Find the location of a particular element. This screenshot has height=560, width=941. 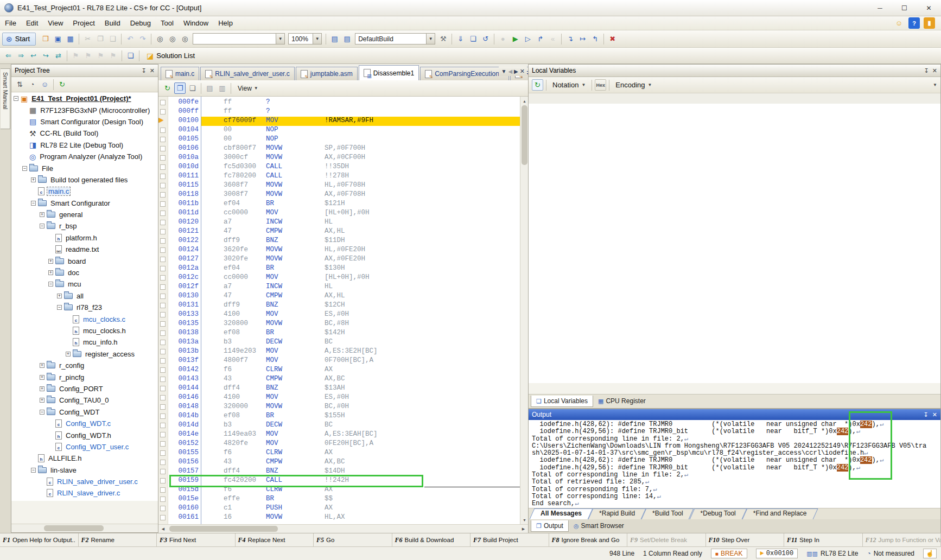

tree-item: +Config_PORT is located at coordinates (85, 389).